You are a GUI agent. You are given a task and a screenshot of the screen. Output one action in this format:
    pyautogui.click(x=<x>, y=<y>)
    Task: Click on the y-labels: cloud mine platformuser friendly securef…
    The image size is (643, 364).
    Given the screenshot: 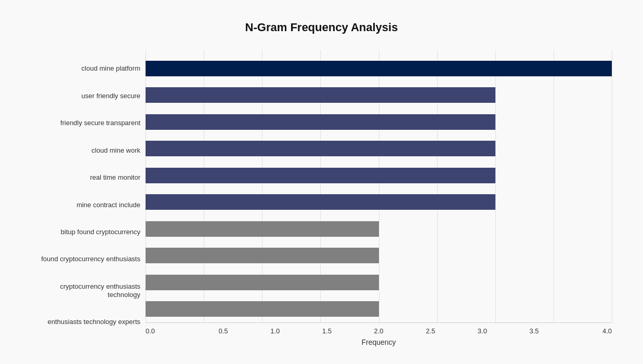 What is the action you would take?
    pyautogui.click(x=88, y=200)
    